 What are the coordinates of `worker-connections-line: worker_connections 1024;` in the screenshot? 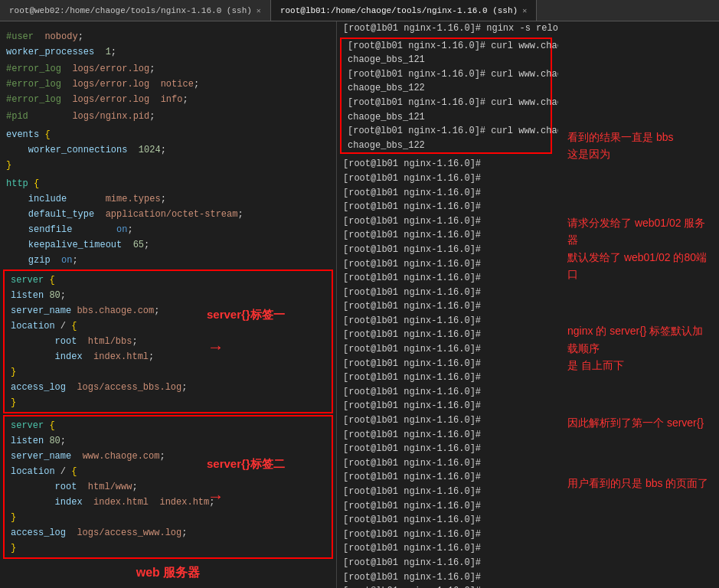 It's located at (168, 150).